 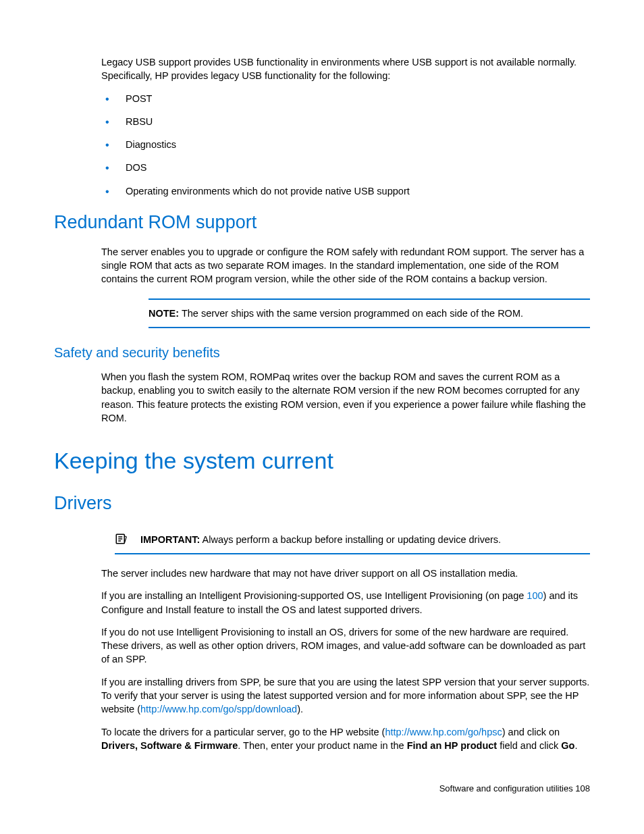 What do you see at coordinates (322, 461) in the screenshot?
I see `heading-keeping-system-current: Keeping the system current` at bounding box center [322, 461].